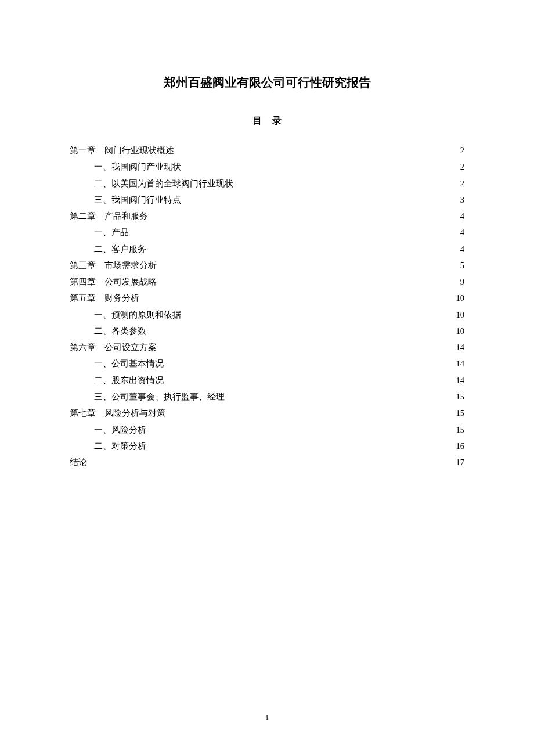 The image size is (534, 756). Describe the element at coordinates (138, 380) in the screenshot. I see `toc-entry-text: 股东出资情况` at that location.